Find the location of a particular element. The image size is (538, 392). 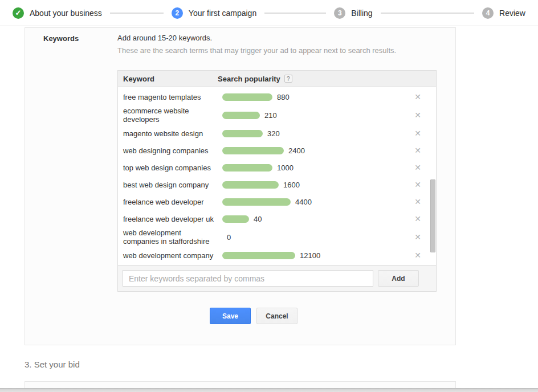

setup-stepper: ✓ About your business 2 Your first campa… is located at coordinates (269, 13).